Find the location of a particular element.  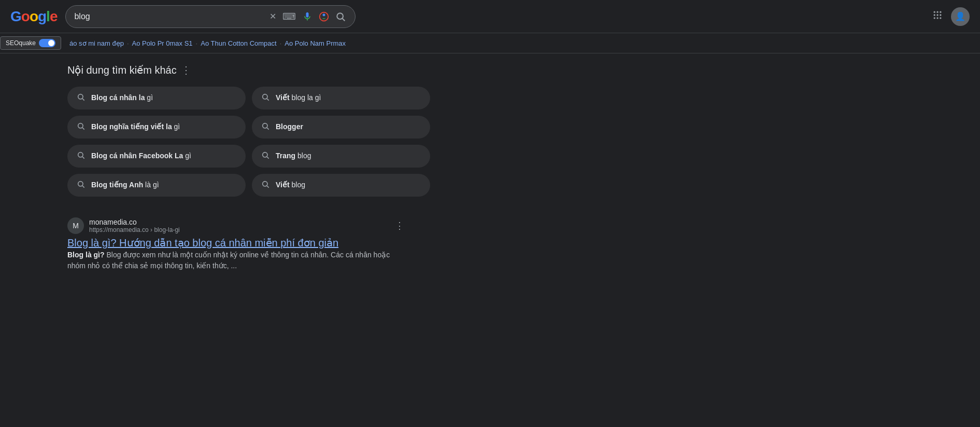

related-search-0: Blog cá nhân la gì is located at coordinates (157, 98).